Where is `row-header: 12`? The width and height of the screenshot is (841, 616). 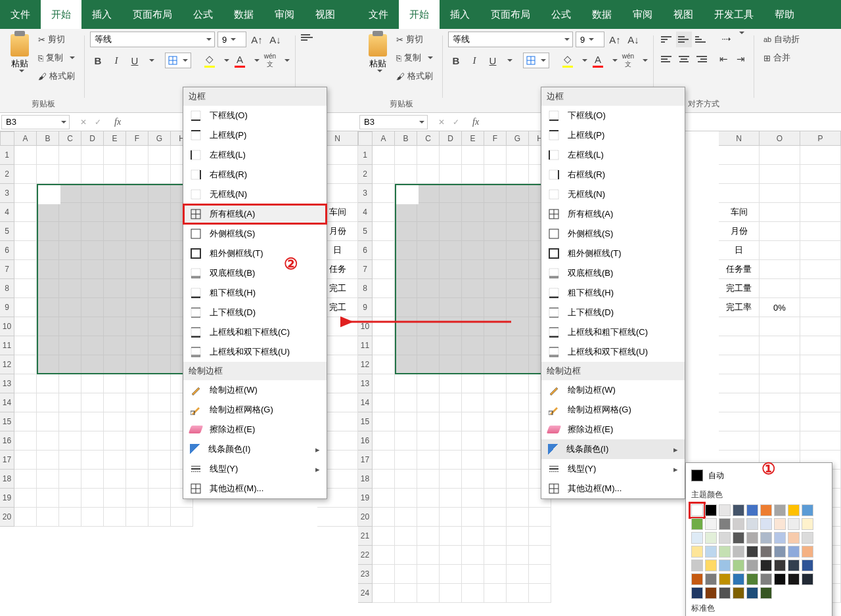
row-header: 12 is located at coordinates (7, 365).